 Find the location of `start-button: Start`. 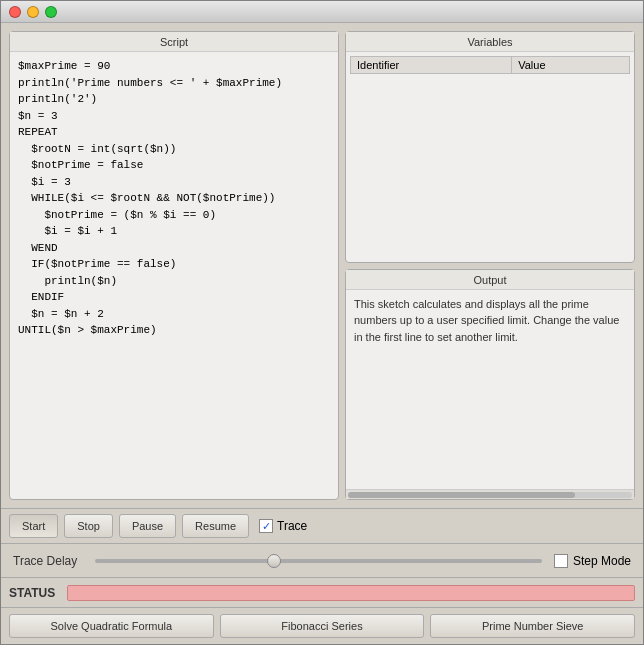

start-button: Start is located at coordinates (34, 526).